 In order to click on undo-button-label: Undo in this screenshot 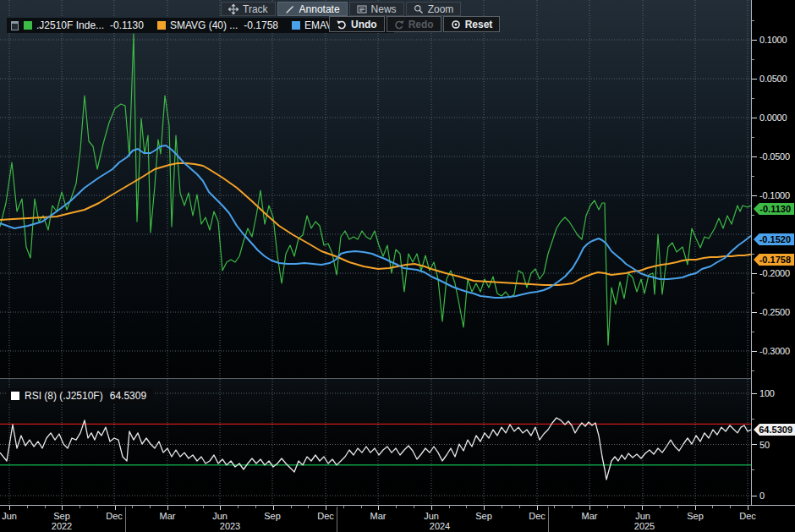, I will do `click(364, 25)`.